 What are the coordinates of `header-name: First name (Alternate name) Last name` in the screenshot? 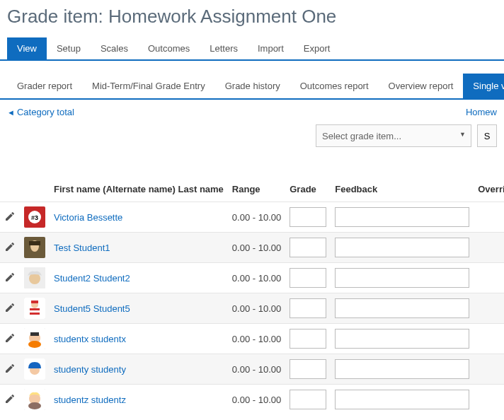 It's located at (139, 189).